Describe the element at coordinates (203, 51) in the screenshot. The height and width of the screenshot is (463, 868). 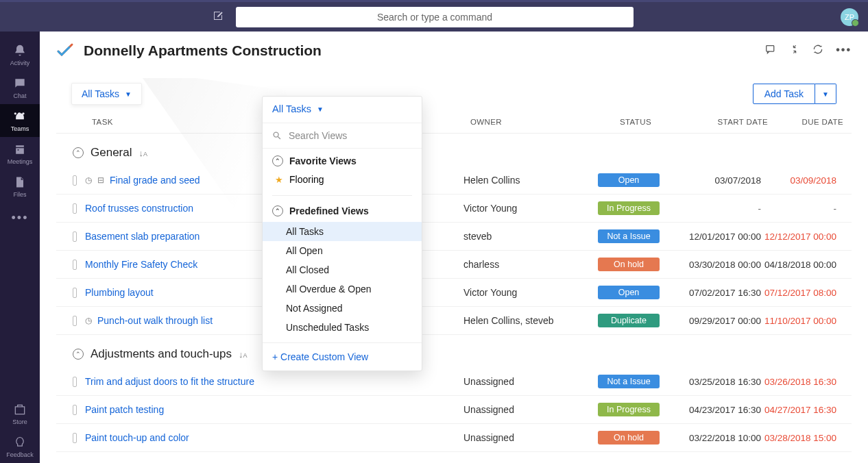
I see `page-title: Donnelly Apartments Construction` at that location.